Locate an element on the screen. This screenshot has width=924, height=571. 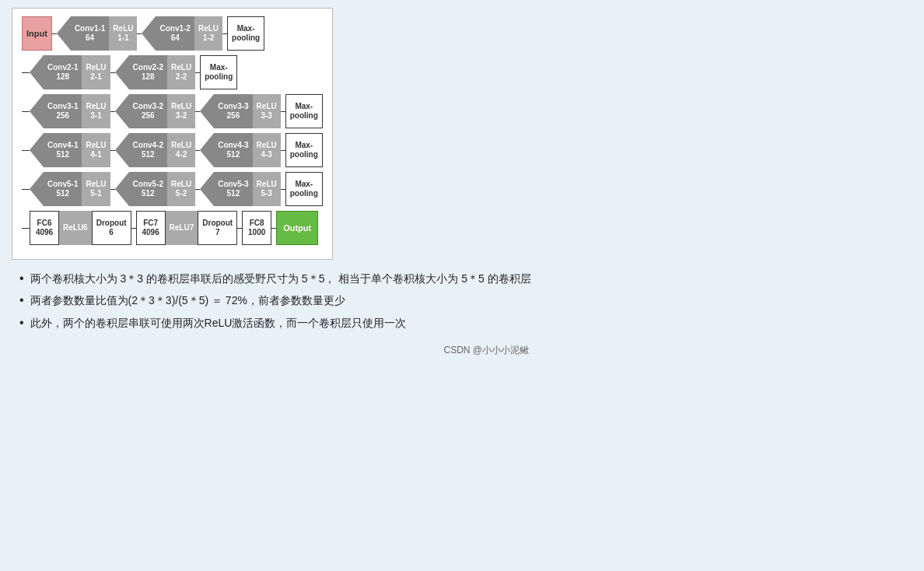
maxpool3-node: Max-pooling is located at coordinates (304, 111).